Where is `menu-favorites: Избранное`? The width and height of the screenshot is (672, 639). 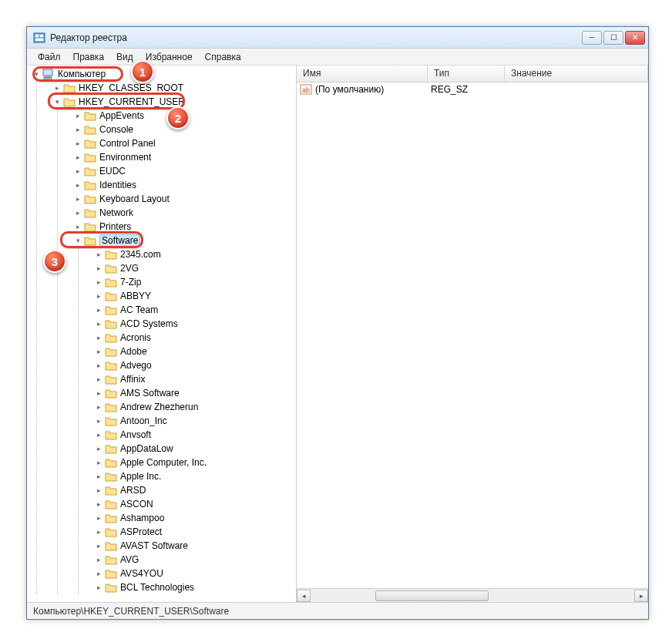 menu-favorites: Избранное is located at coordinates (170, 57).